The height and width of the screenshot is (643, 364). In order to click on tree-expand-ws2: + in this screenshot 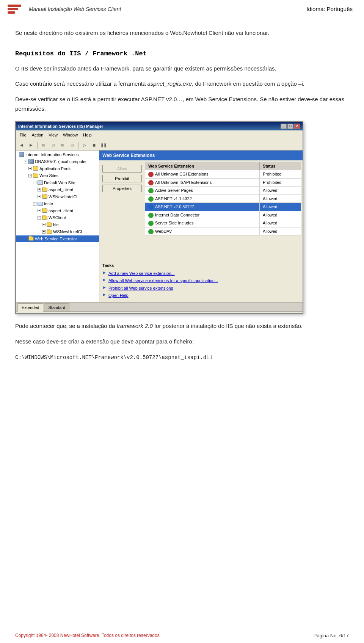, I will do `click(44, 232)`.